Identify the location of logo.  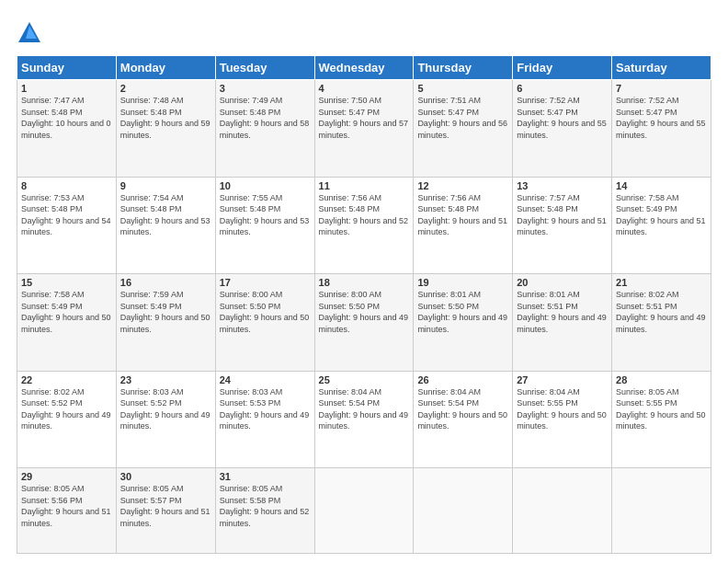
(31, 33).